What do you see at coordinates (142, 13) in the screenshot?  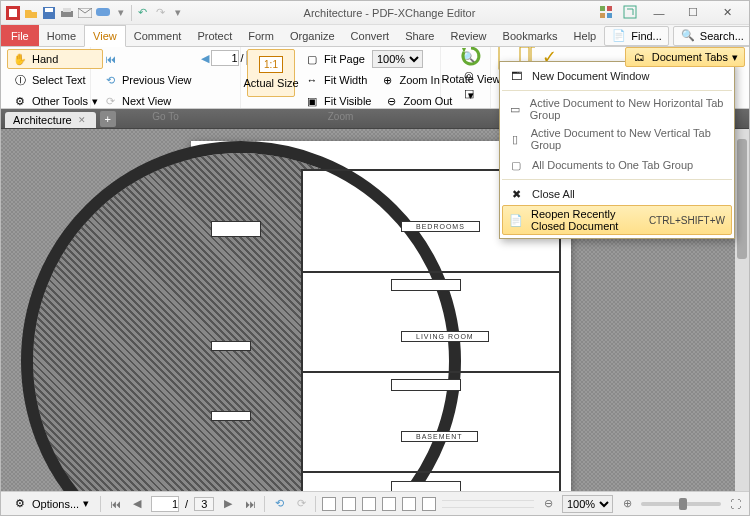 I see `undo-icon: ↶` at bounding box center [142, 13].